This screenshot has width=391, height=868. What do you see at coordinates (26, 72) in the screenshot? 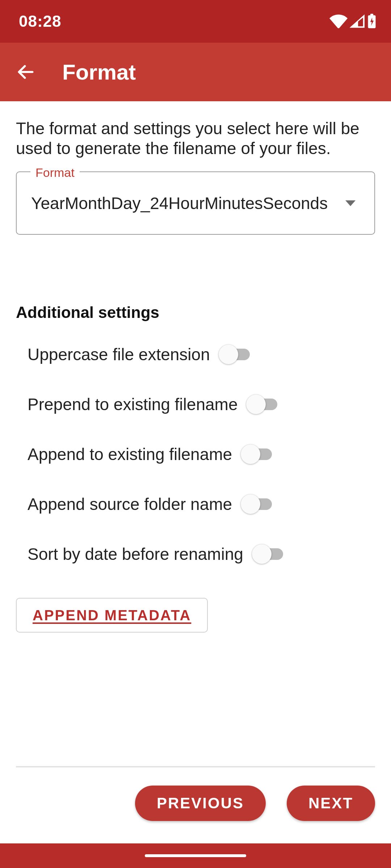
I see `back-button` at bounding box center [26, 72].